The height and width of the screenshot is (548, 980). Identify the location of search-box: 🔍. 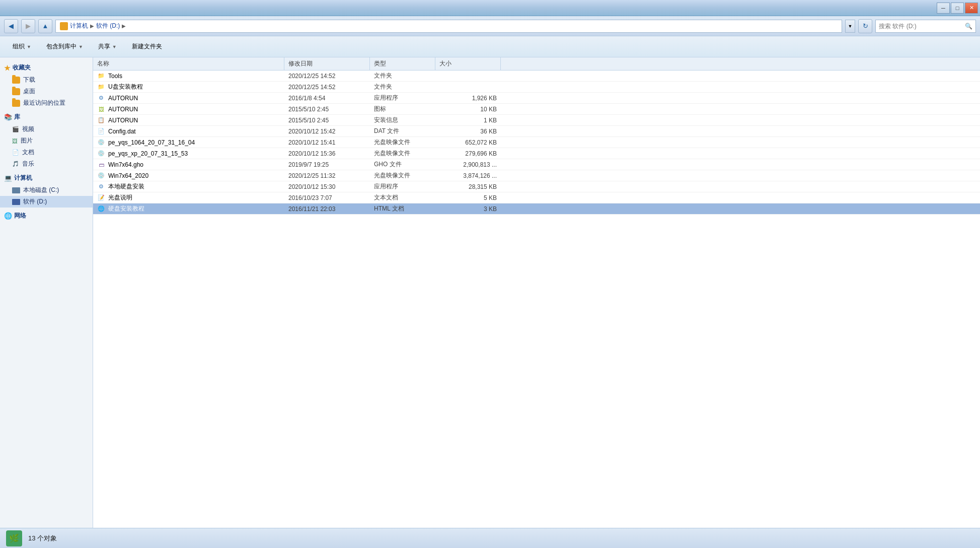
(926, 26).